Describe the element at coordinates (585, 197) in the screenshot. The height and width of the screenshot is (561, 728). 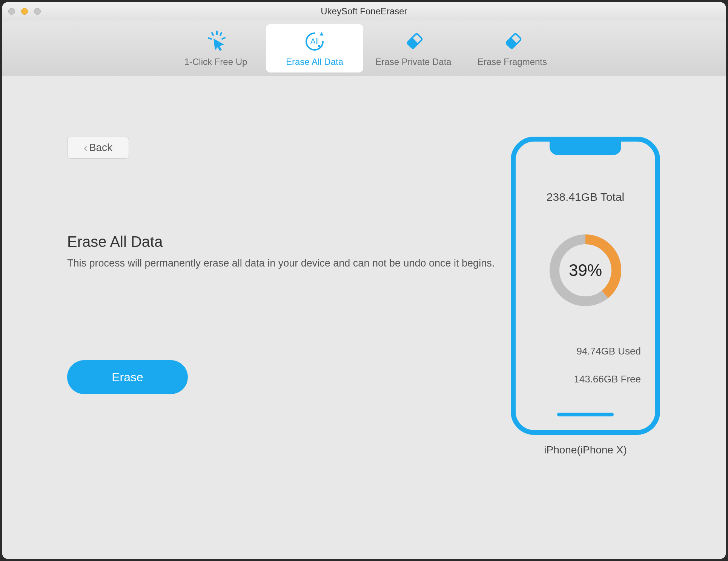
I see `storage-total: 238.41GB Total` at that location.